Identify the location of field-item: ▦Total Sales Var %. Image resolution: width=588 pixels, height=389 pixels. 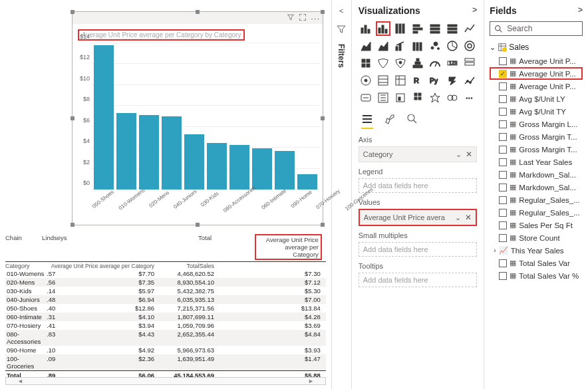
(536, 275).